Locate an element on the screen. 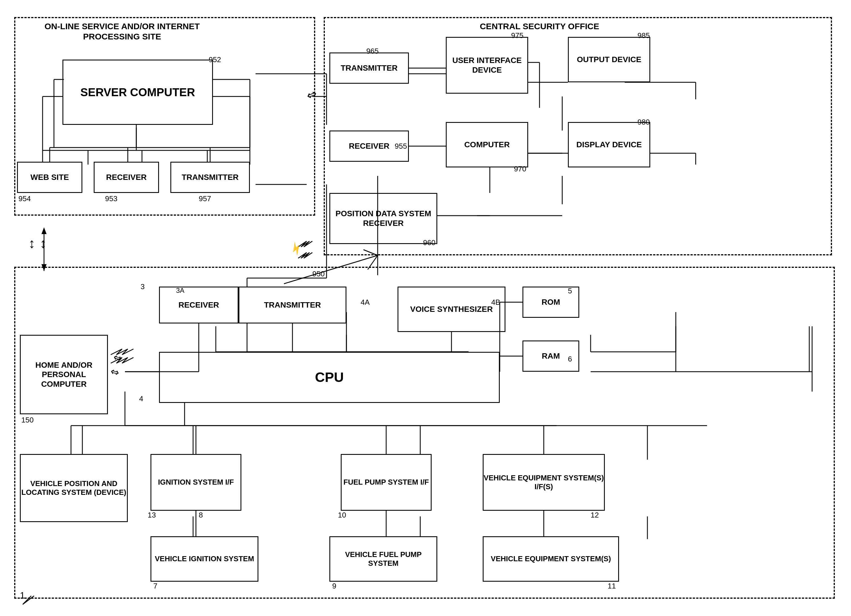  computer-970-box: COMPUTER is located at coordinates (487, 145).